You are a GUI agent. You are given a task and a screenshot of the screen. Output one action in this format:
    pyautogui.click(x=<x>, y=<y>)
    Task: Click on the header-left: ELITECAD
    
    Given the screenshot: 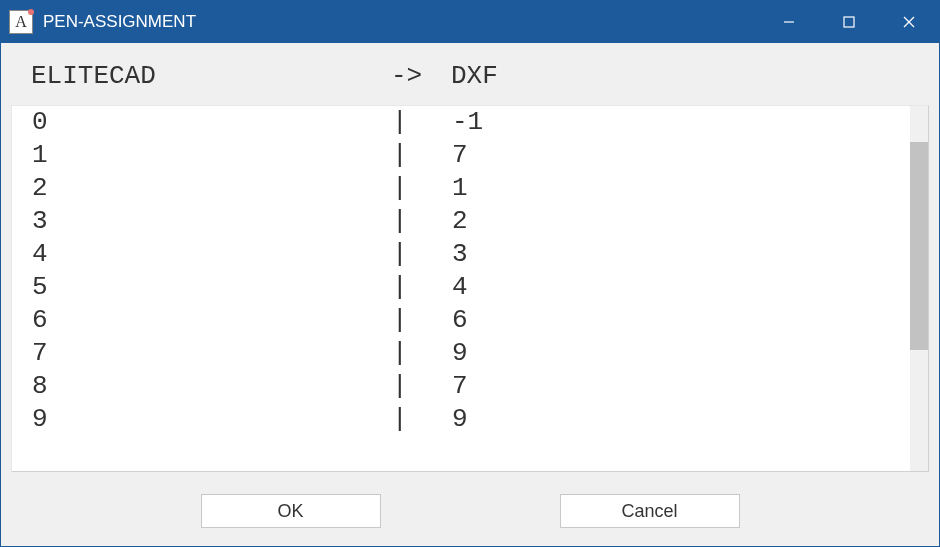 What is the action you would take?
    pyautogui.click(x=211, y=76)
    